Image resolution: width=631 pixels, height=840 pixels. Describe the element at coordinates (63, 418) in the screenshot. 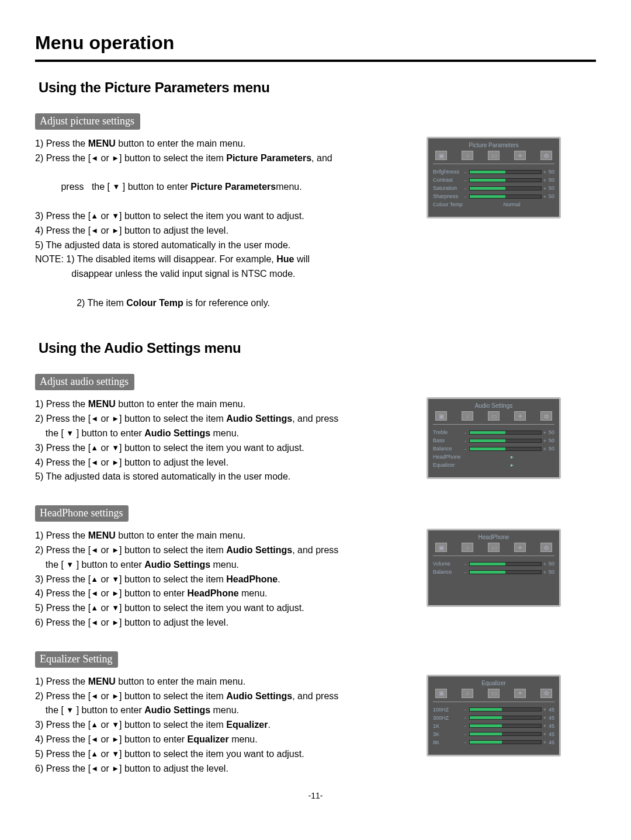

I see `t: 2) Press the [` at that location.